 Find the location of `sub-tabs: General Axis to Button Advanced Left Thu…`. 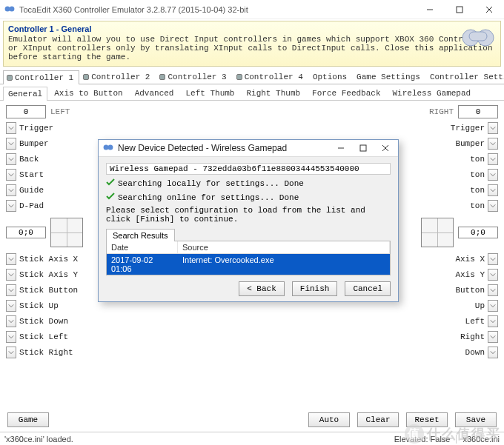

sub-tabs: General Axis to Button Advanced Left Thu… is located at coordinates (252, 93).